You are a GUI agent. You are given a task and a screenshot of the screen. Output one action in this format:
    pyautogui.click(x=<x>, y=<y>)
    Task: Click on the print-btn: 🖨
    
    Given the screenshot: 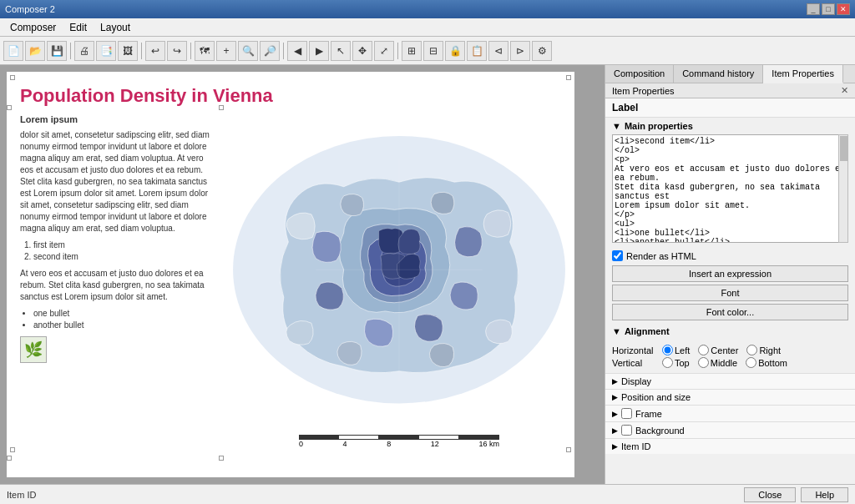 What is the action you would take?
    pyautogui.click(x=84, y=51)
    